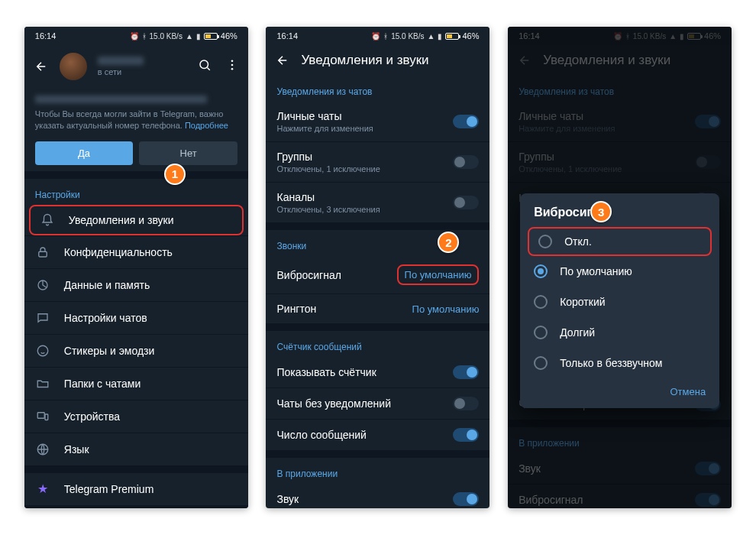 This screenshot has width=756, height=535. I want to click on label-sound: Звук, so click(357, 499).